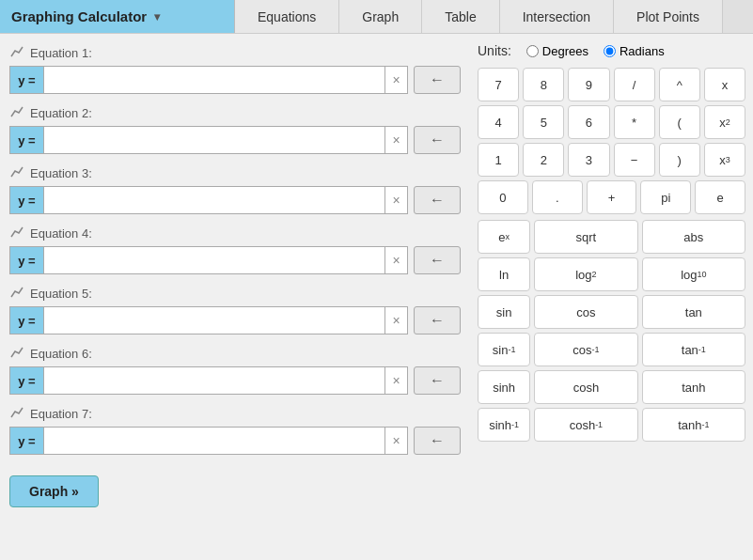 The width and height of the screenshot is (753, 560). I want to click on btn-ln: ln, so click(504, 274).